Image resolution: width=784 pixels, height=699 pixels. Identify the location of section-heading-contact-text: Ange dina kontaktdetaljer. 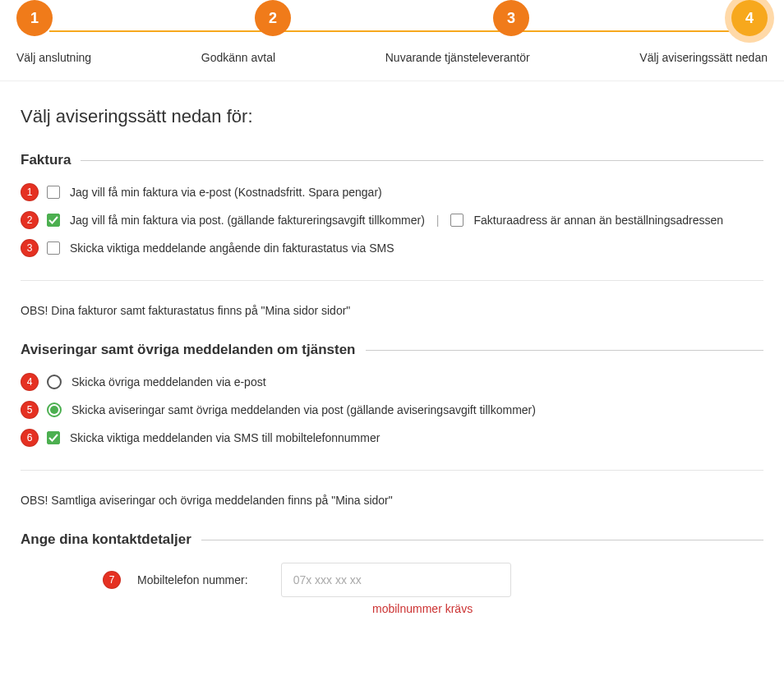
(106, 540).